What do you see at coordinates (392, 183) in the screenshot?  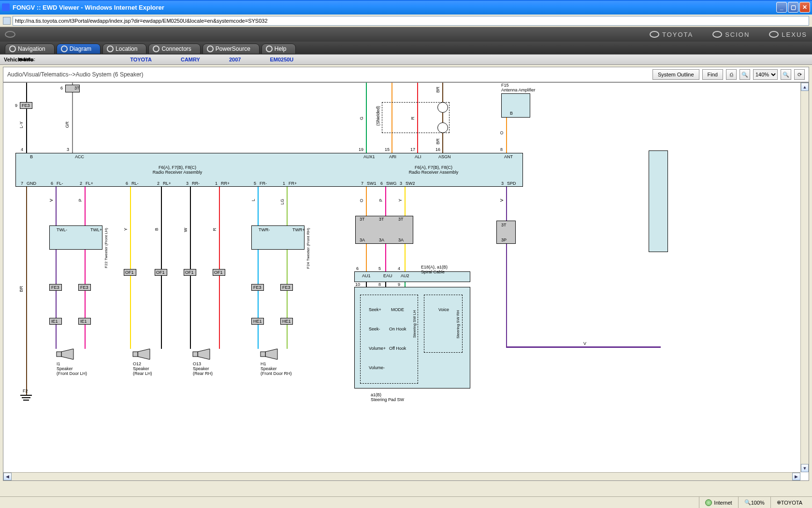 I see `pin-swg: SWG` at bounding box center [392, 183].